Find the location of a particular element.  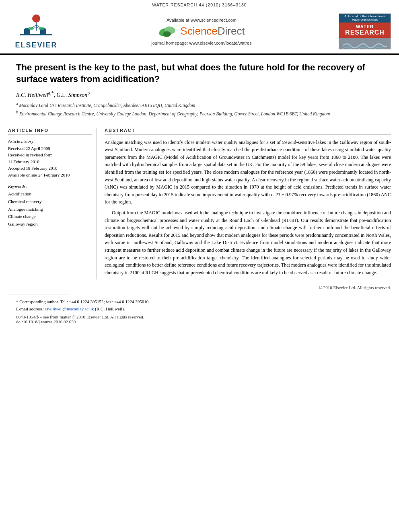

keyword-galloway-region: Galloway region is located at coordinates (50, 224).